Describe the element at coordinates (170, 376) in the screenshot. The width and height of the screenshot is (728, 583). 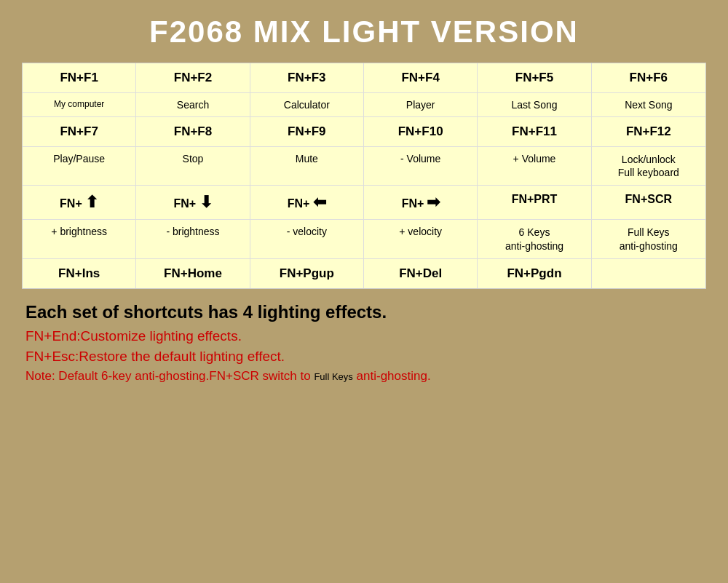
I see `note-start: Note: Default 6-key anti-ghosting.FN+SCR…` at that location.